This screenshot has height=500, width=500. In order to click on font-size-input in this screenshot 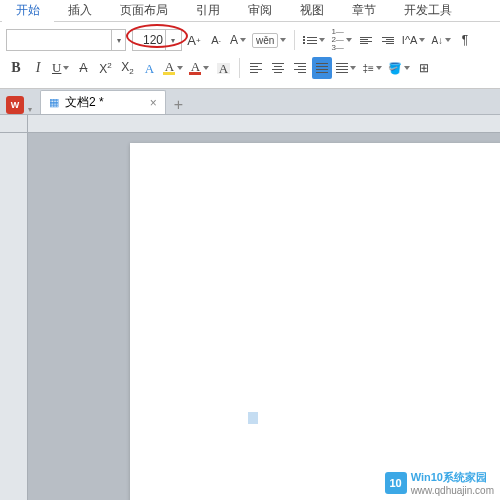, I will do `click(149, 40)`.